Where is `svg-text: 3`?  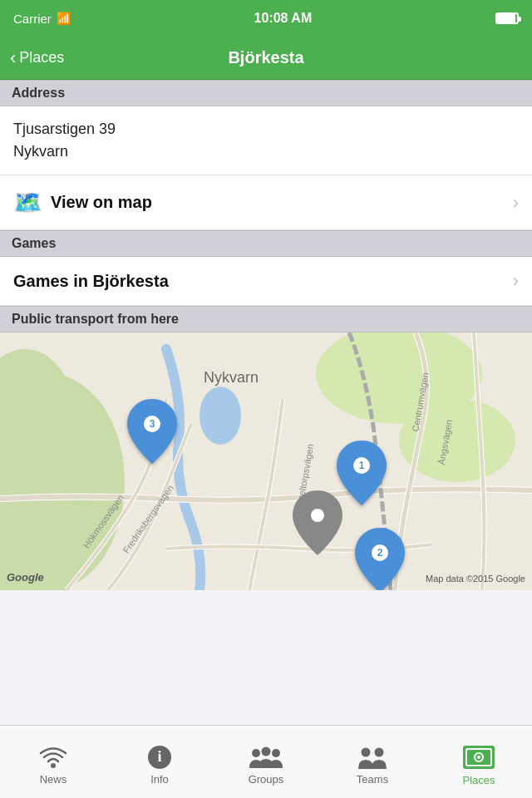
svg-text: 3 is located at coordinates (153, 424).